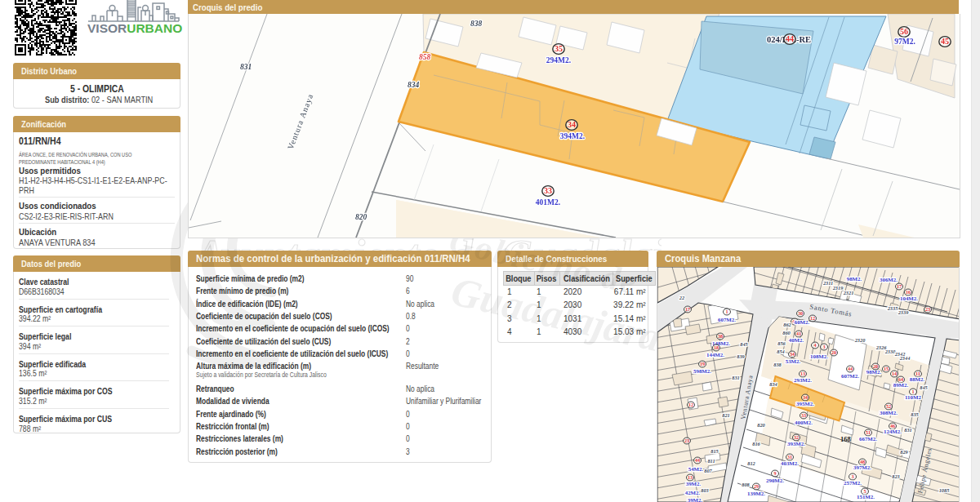 This screenshot has height=502, width=980. I want to click on svg-text: 14, so click(894, 374).